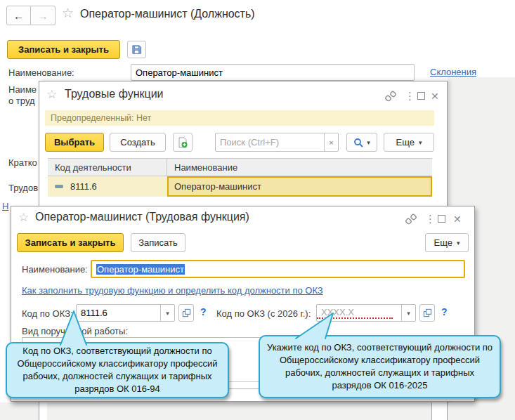 Image resolution: width=515 pixels, height=420 pixels. What do you see at coordinates (44, 15) in the screenshot?
I see `forward-icon: →` at bounding box center [44, 15].